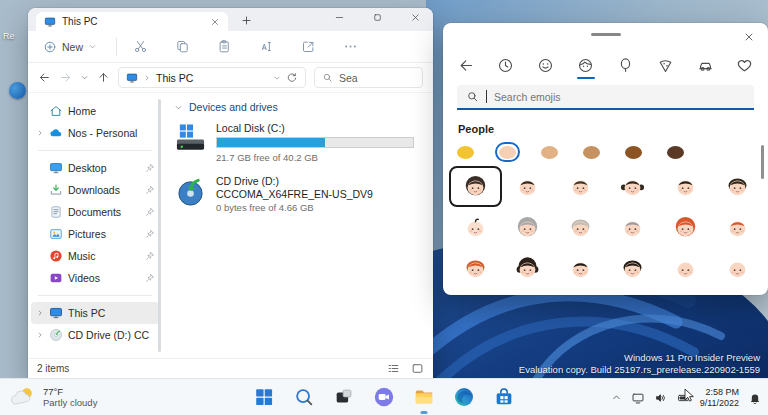 The width and height of the screenshot is (768, 415). Describe the element at coordinates (95, 234) in the screenshot. I see `sidebar-item-pictures: Pictures` at that location.